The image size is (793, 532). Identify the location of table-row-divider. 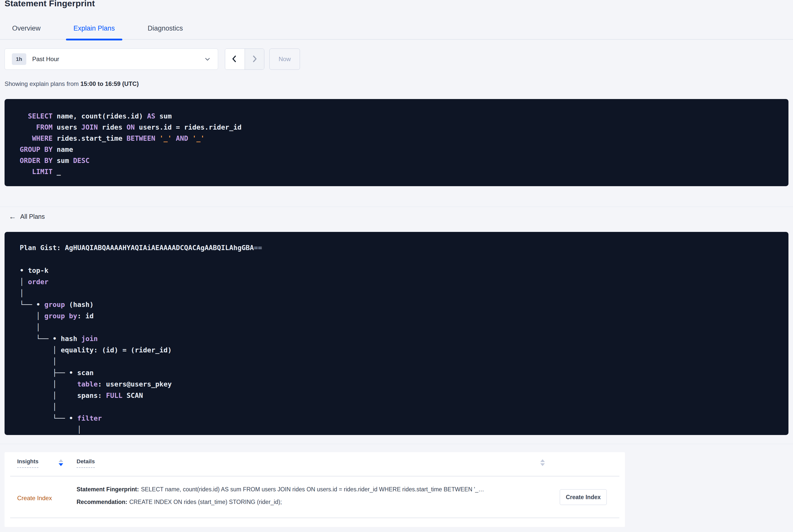
(315, 518).